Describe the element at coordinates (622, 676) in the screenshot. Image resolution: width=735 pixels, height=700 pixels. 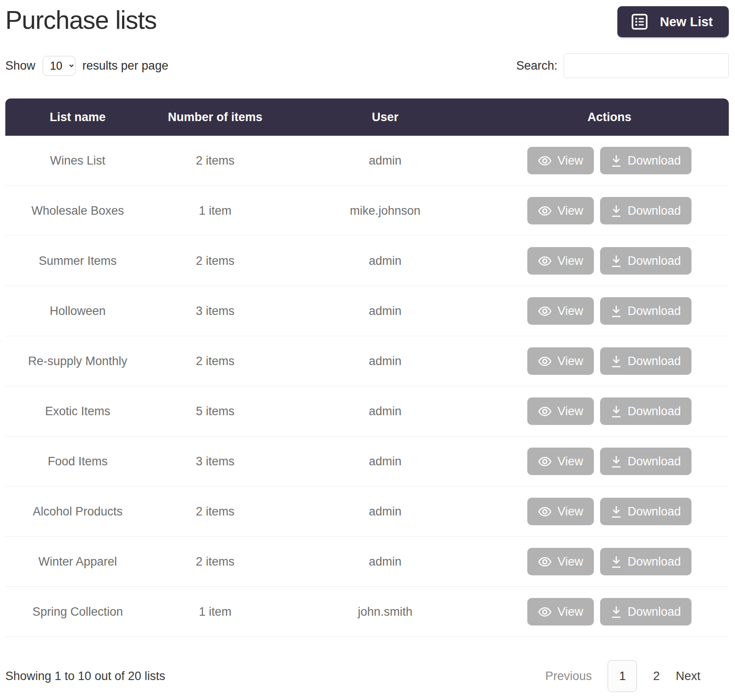
I see `pagination-page-1: 1` at that location.